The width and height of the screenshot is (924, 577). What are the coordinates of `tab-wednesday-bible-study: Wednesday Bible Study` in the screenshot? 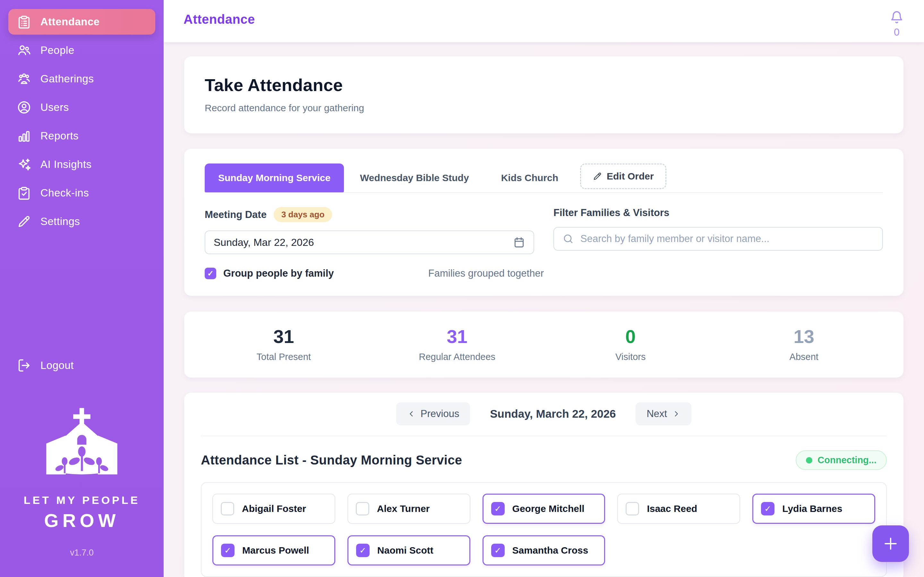 It's located at (415, 178).